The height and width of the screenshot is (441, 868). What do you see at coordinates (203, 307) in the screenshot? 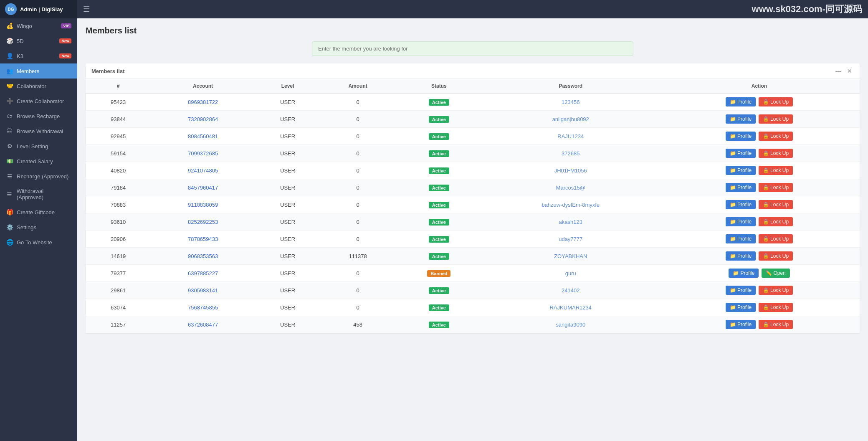
I see `account-link: 7568745855` at bounding box center [203, 307].